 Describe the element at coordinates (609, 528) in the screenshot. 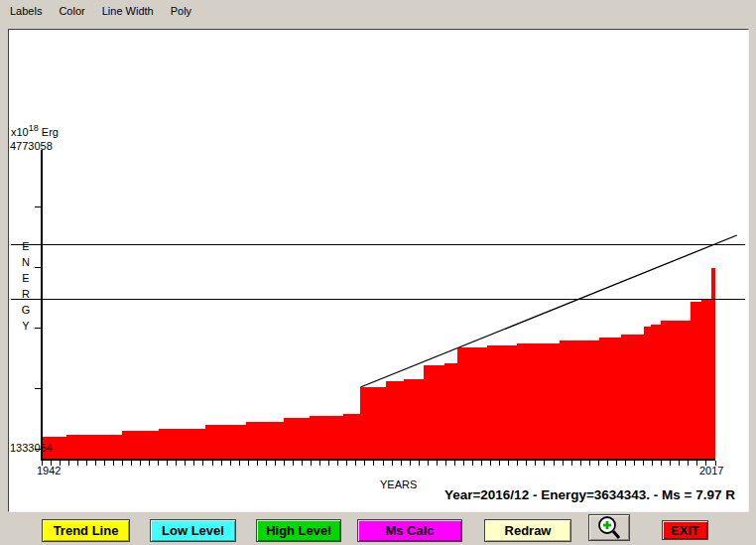

I see `zoom-button` at that location.